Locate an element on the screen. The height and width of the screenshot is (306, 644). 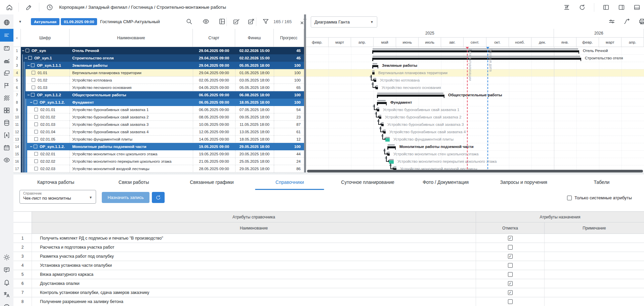
tab-связи-работы: Связи работы is located at coordinates (134, 182).